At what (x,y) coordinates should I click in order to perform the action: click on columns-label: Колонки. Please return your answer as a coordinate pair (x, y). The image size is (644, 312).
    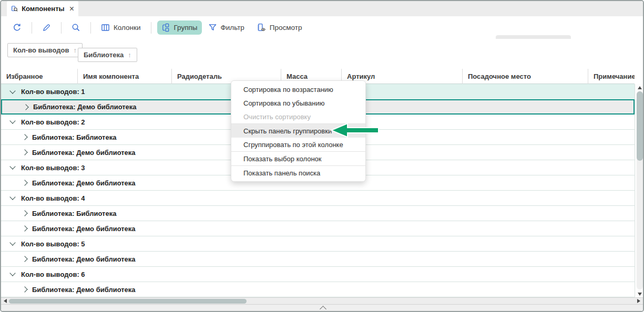
    Looking at the image, I should click on (127, 27).